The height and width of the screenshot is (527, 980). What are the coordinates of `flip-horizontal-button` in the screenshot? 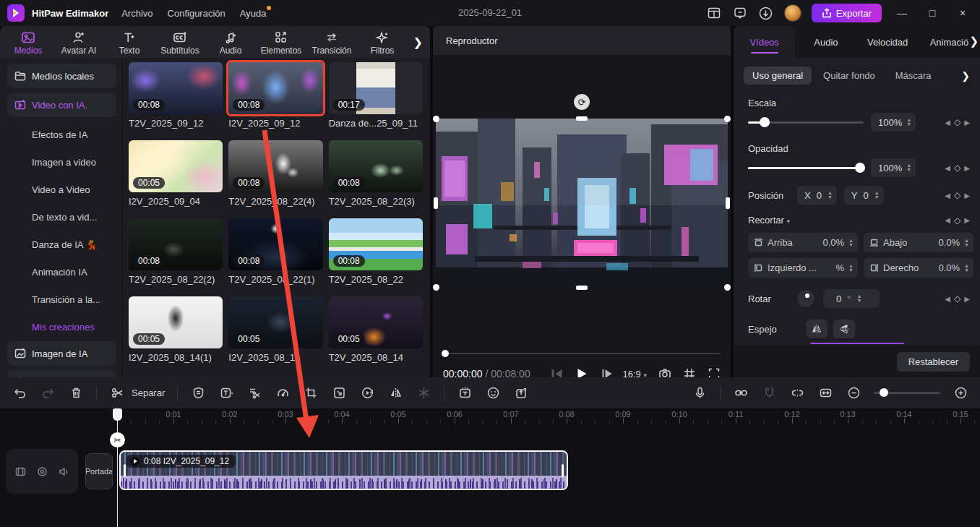 It's located at (817, 329).